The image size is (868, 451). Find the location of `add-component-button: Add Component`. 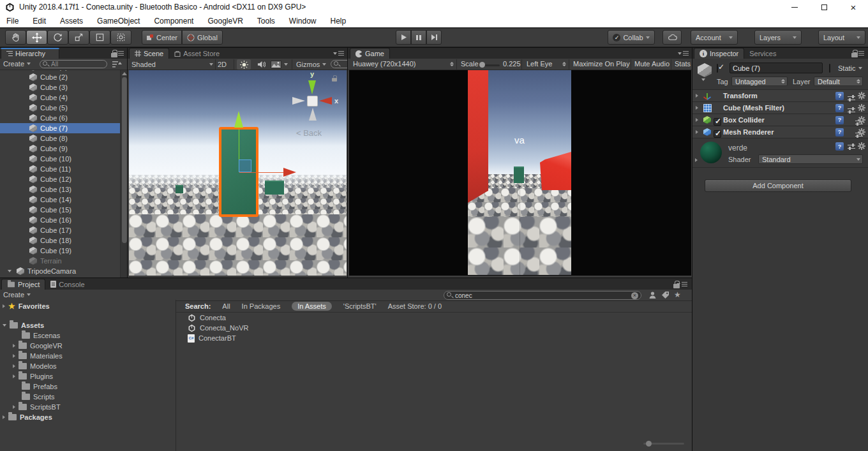

add-component-button: Add Component is located at coordinates (778, 186).